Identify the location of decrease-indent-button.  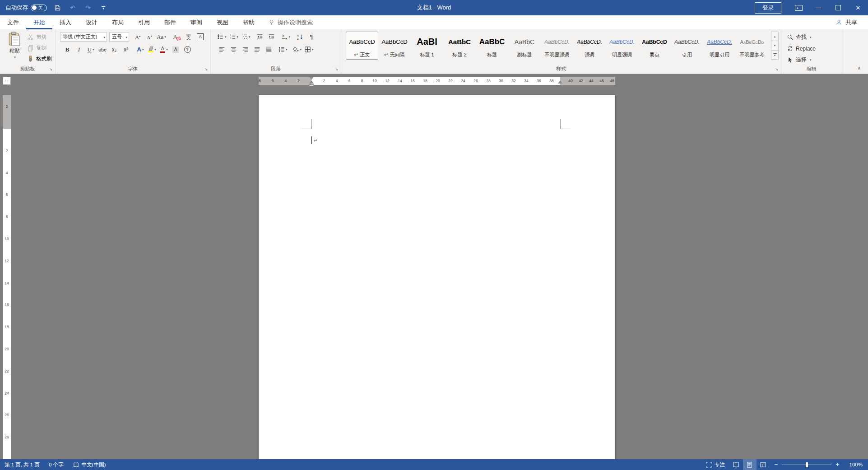
(260, 37).